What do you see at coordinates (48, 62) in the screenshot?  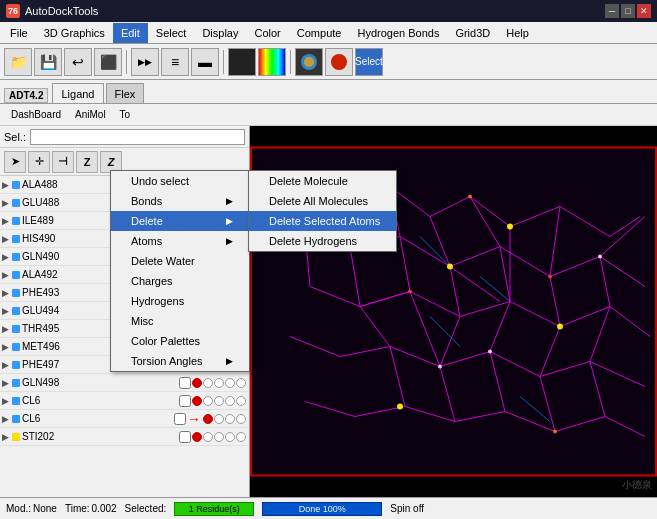 I see `save-button: 💾` at bounding box center [48, 62].